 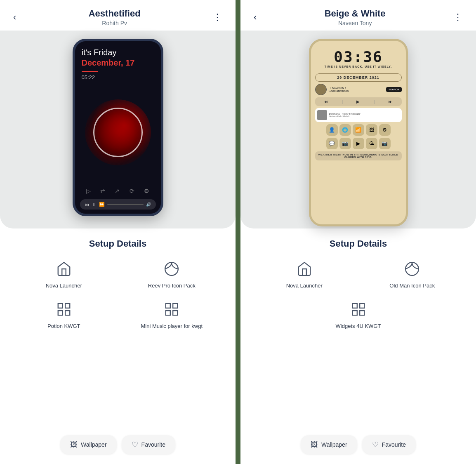 What do you see at coordinates (412, 269) in the screenshot?
I see `right-leaf-icon` at bounding box center [412, 269].